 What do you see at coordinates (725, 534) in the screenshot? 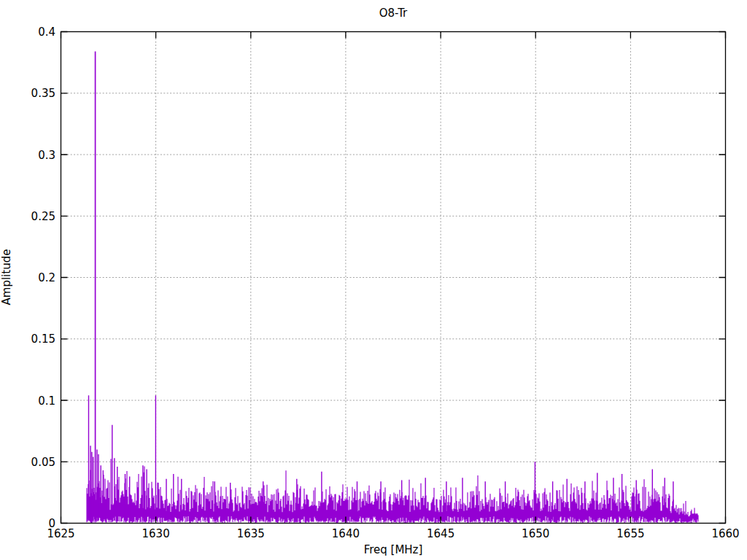
I see `x-tick-label: 1660` at bounding box center [725, 534].